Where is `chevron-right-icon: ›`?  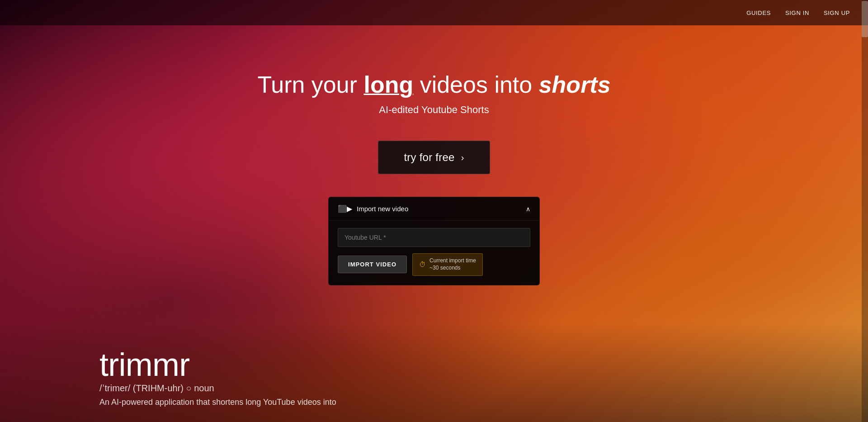
chevron-right-icon: › is located at coordinates (463, 157).